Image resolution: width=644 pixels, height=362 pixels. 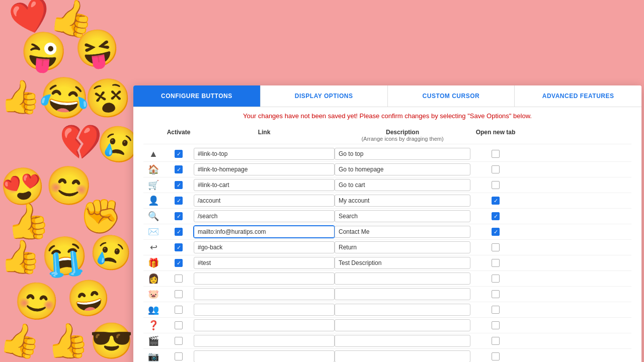 I want to click on table-row: 👤 ✓ ✓, so click(x=387, y=201).